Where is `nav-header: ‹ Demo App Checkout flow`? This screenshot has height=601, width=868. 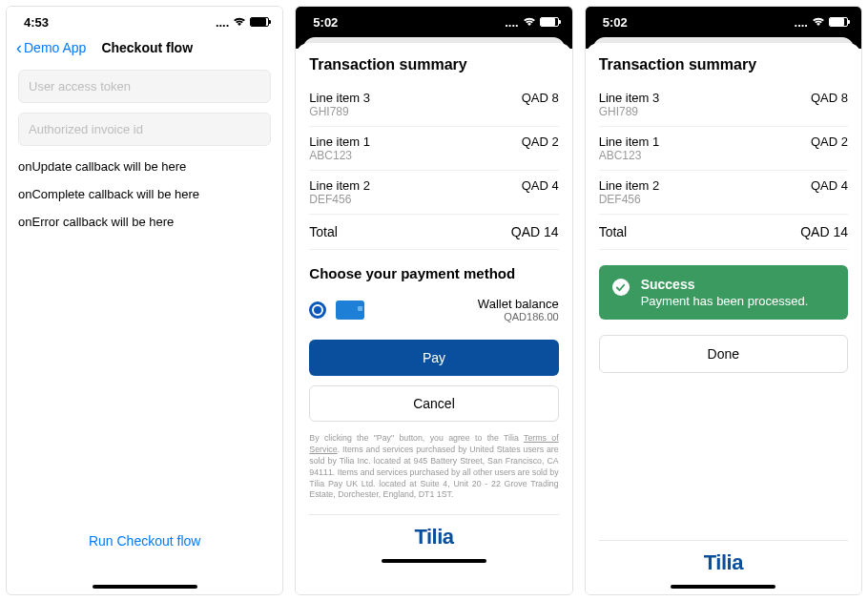 nav-header: ‹ Demo App Checkout flow is located at coordinates (145, 48).